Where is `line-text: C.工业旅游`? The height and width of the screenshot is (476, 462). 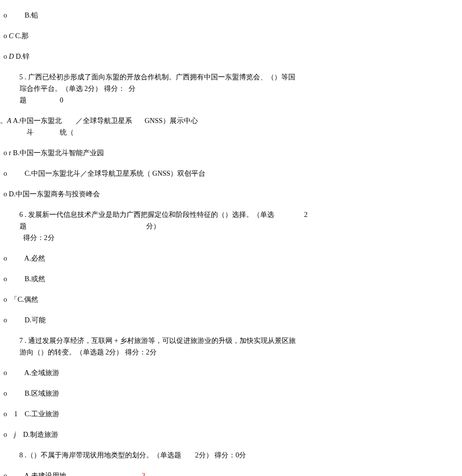 line-text: C.工业旅游 is located at coordinates (42, 414).